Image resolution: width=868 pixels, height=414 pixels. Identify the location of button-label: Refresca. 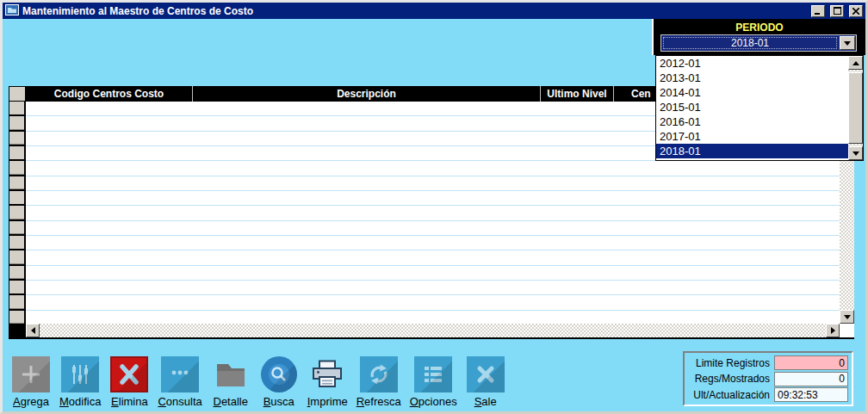
(379, 401).